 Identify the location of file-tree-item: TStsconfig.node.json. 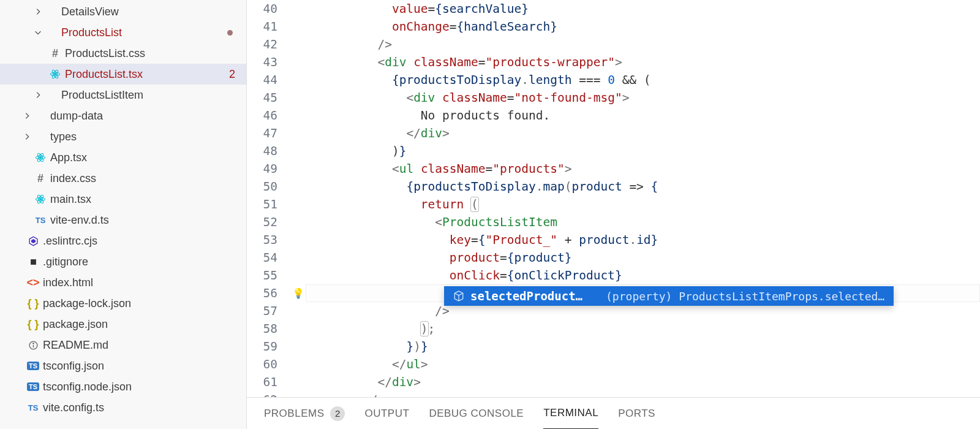
(123, 387).